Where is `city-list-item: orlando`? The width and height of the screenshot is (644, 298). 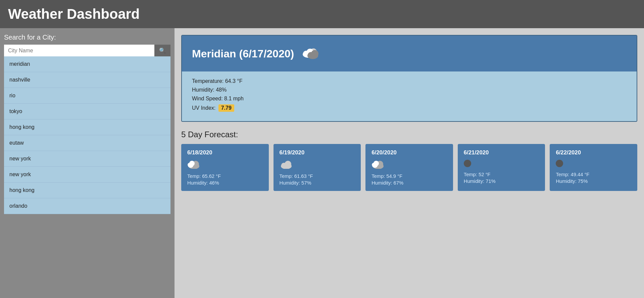
city-list-item: orlando is located at coordinates (87, 206).